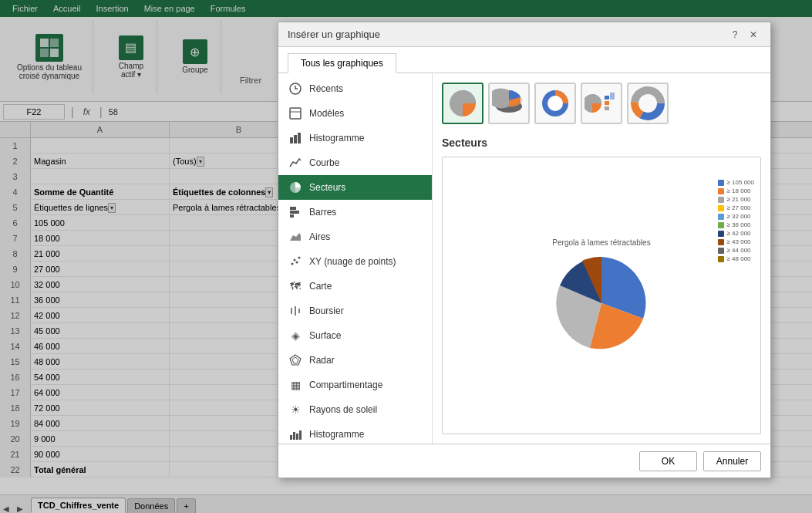 Image resolution: width=812 pixels, height=513 pixels. I want to click on compartimentage-icon: ▦, so click(295, 385).